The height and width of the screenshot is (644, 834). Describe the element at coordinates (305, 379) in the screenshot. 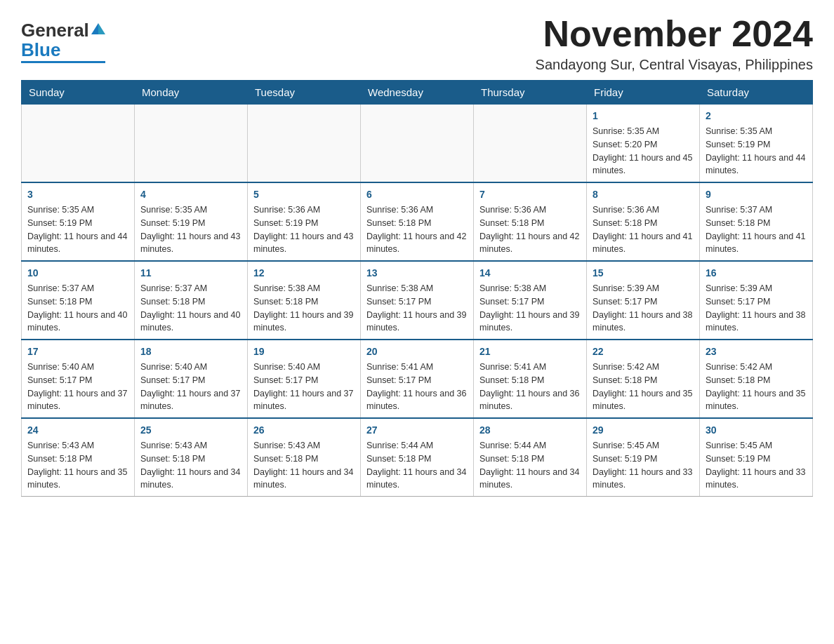

I see `calendar-cell: 19Sunrise: 5:40 AMSunset: 5:17 PMDayligh…` at that location.